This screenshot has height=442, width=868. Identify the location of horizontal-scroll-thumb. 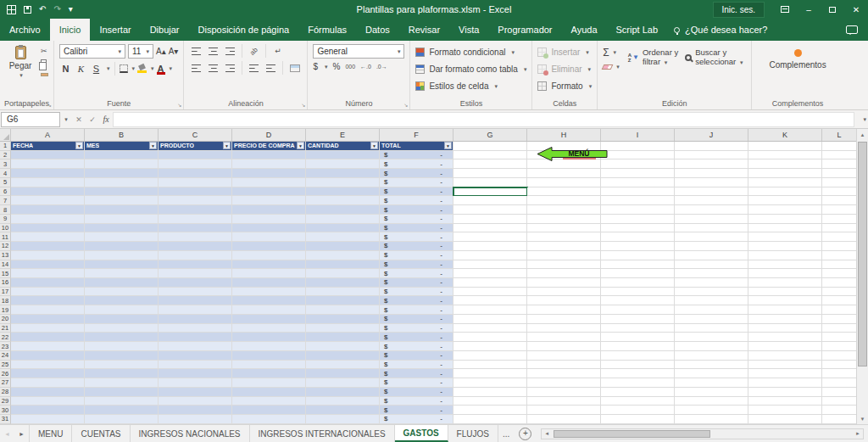
(632, 434).